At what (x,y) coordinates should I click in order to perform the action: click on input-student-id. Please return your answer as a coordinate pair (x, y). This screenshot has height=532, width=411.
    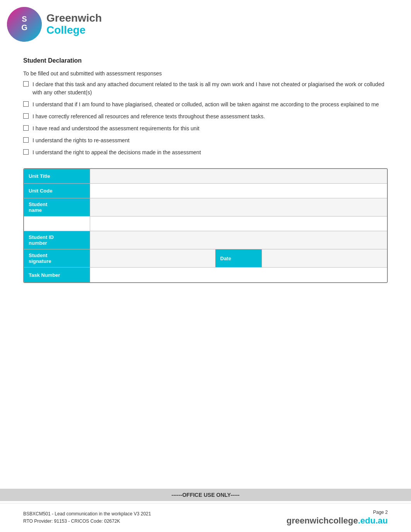
    Looking at the image, I should click on (238, 240).